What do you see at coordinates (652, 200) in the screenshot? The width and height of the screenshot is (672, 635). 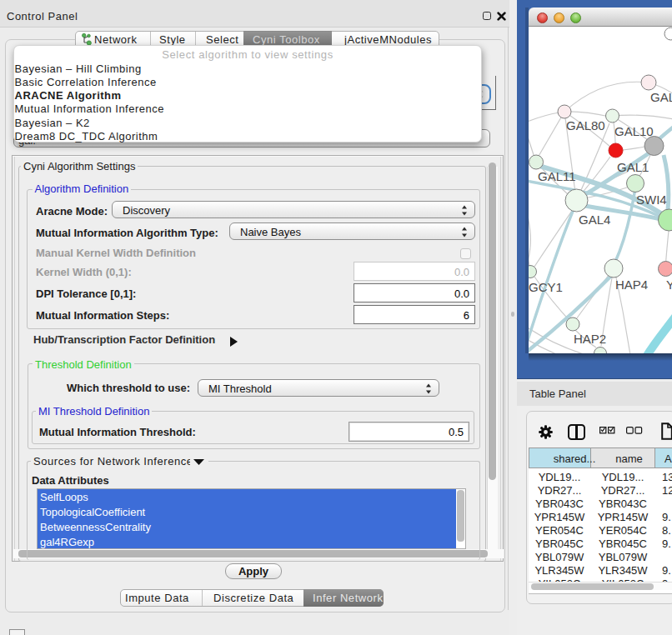 I see `svg-text: SWI4` at bounding box center [652, 200].